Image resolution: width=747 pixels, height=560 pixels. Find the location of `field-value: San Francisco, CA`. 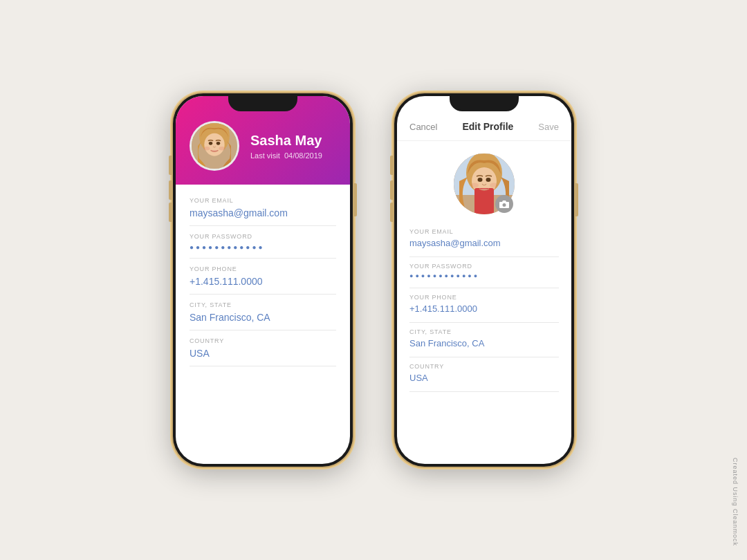

field-value: San Francisco, CA is located at coordinates (263, 317).